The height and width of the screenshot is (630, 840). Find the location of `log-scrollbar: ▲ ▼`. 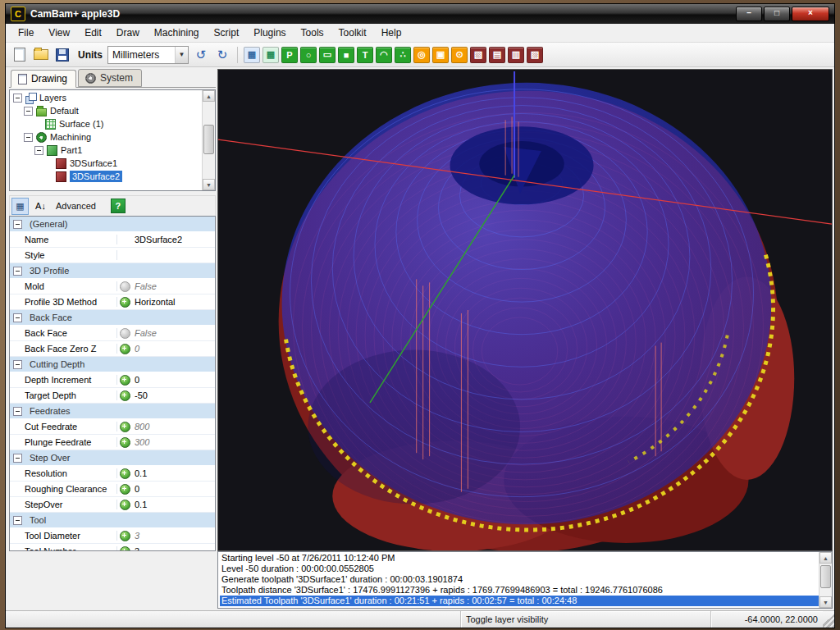

log-scrollbar: ▲ ▼ is located at coordinates (825, 580).